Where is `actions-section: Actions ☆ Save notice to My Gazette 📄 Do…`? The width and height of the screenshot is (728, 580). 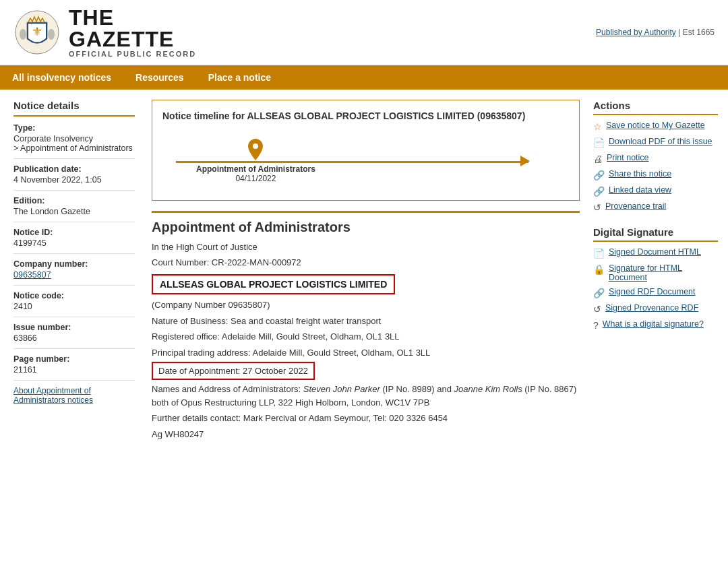
actions-section: Actions ☆ Save notice to My Gazette 📄 Do… is located at coordinates (655, 156).